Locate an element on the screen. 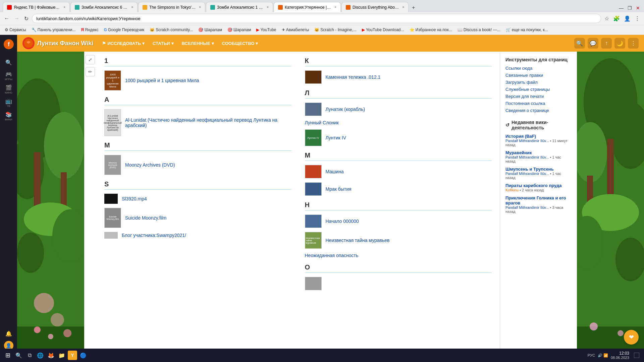 This screenshot has width=644, height=362. sidebar-notifications: 🔔 is located at coordinates (9, 334).